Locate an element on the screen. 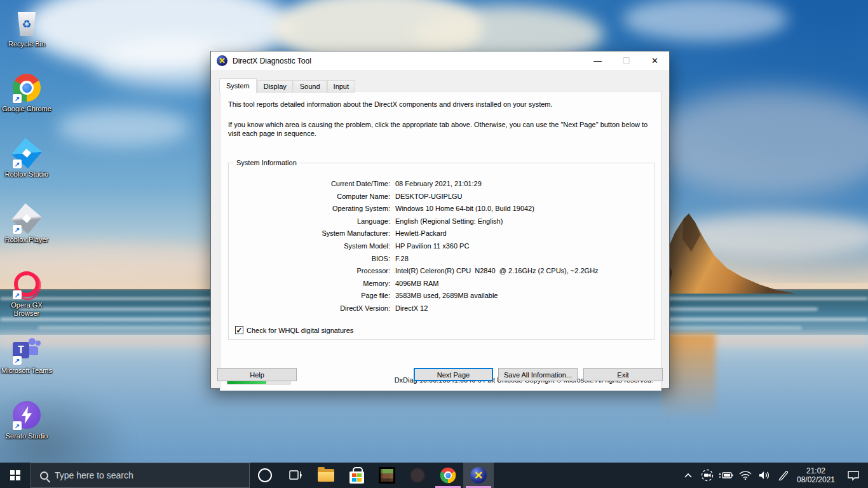 Image resolution: width=868 pixels, height=488 pixels. save-all-information-button: Save All Information... is located at coordinates (538, 375).